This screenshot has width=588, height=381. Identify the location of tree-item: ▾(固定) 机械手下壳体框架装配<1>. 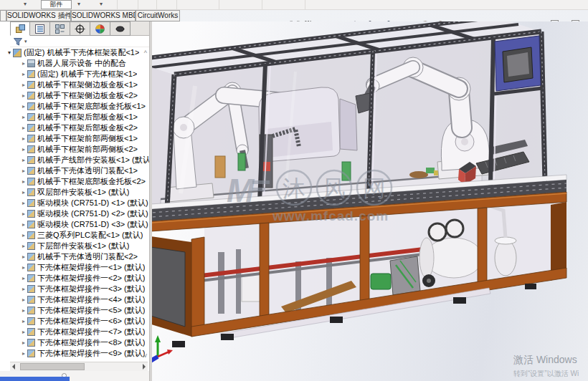
(75, 53).